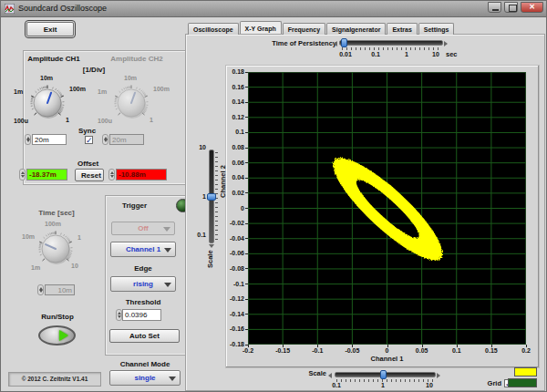 The width and height of the screenshot is (547, 392). What do you see at coordinates (60, 290) in the screenshot?
I see `time-value: 10m` at bounding box center [60, 290].